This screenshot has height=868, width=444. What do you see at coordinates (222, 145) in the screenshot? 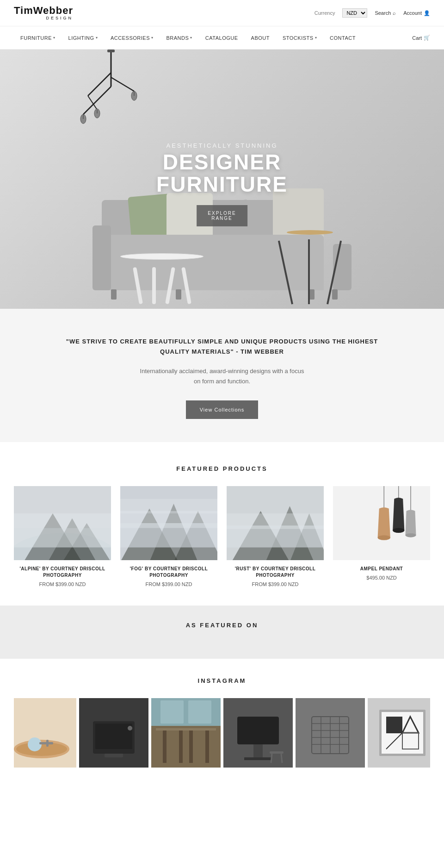
I see `hero-subtitle: Aesthetically Stunning` at bounding box center [222, 145].